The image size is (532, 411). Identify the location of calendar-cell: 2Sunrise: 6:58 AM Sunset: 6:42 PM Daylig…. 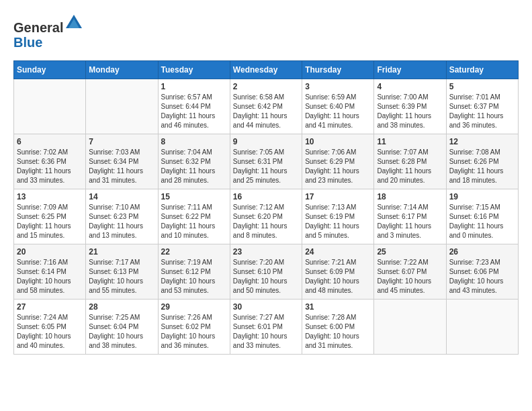
(266, 107).